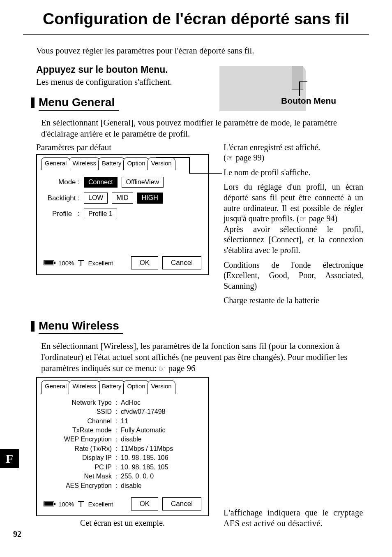  What do you see at coordinates (79, 449) in the screenshot?
I see `info-key: Rate (Tx/Rx)` at bounding box center [79, 449].